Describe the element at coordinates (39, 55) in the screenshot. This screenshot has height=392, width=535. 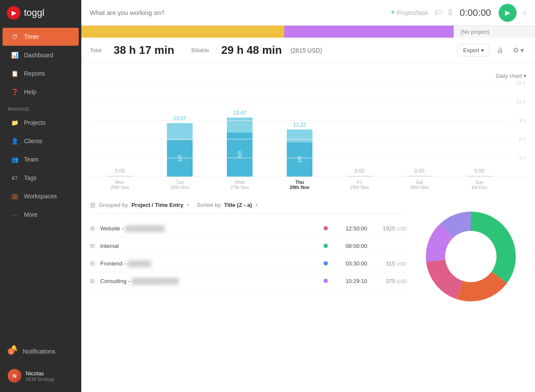
I see `sidebar-item-label: Dashboard` at that location.